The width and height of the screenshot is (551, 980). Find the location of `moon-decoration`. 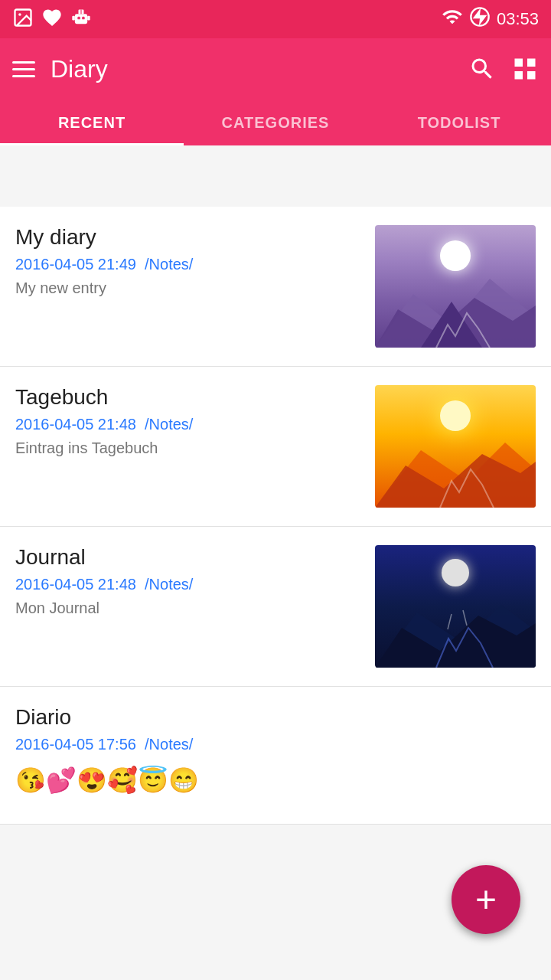

moon-decoration is located at coordinates (455, 573).